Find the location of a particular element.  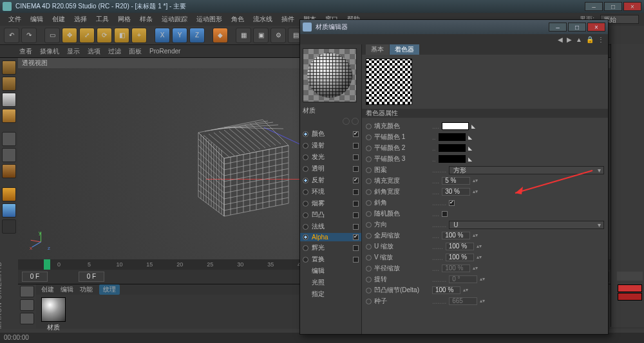

fill-color-swatch is located at coordinates (455, 126).